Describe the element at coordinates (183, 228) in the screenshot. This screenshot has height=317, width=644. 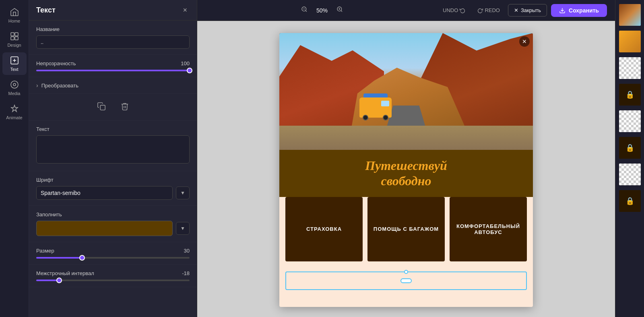
I see `fill-color-arrow-icon: ▼` at that location.